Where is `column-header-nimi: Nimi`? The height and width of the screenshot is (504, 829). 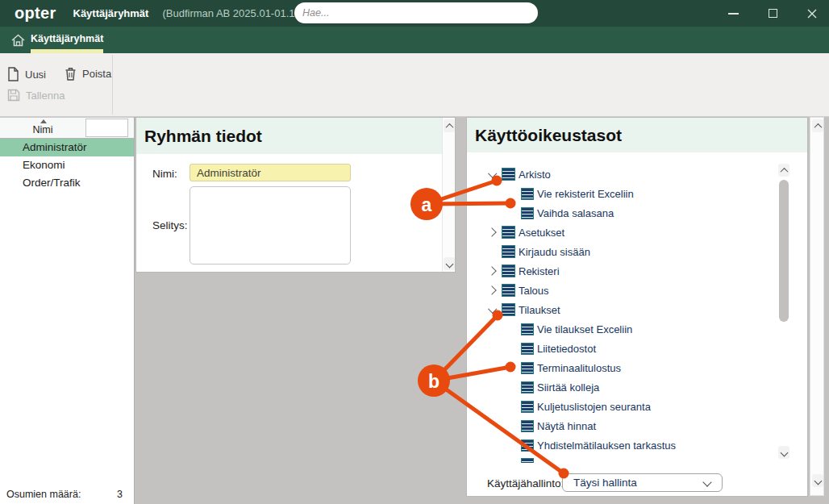
column-header-nimi: Nimi is located at coordinates (43, 127).